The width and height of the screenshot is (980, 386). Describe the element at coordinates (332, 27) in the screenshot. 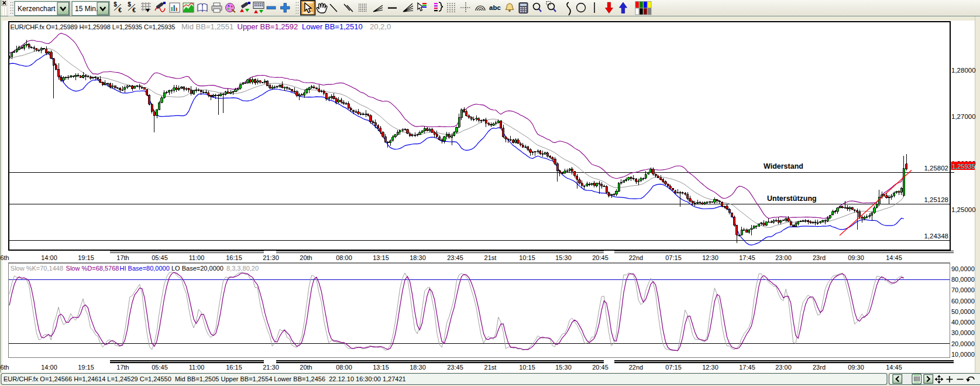

I see `svg-text: Lower BB=1,2510` at that location.